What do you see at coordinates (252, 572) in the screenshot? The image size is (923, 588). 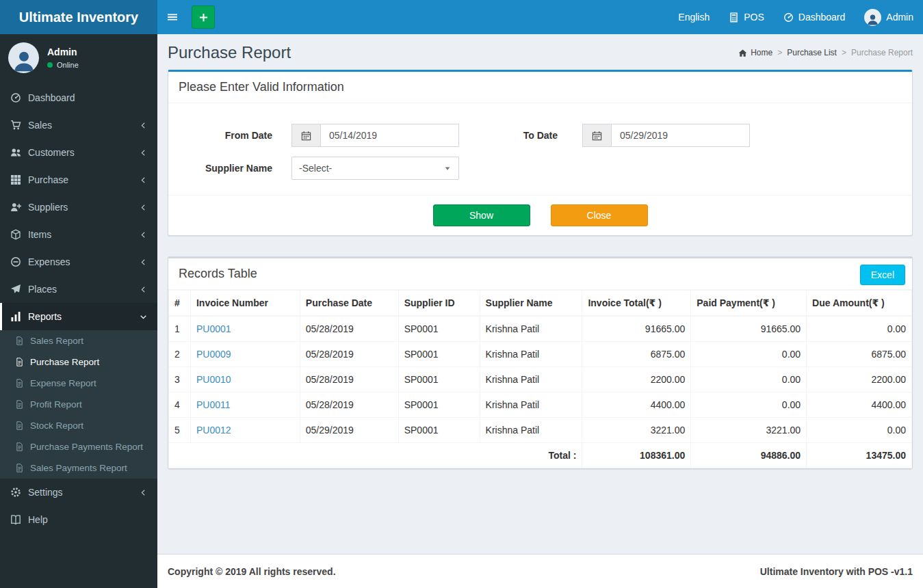 I see `copyright-text: Copyright © 2019 All rights reserved.` at bounding box center [252, 572].